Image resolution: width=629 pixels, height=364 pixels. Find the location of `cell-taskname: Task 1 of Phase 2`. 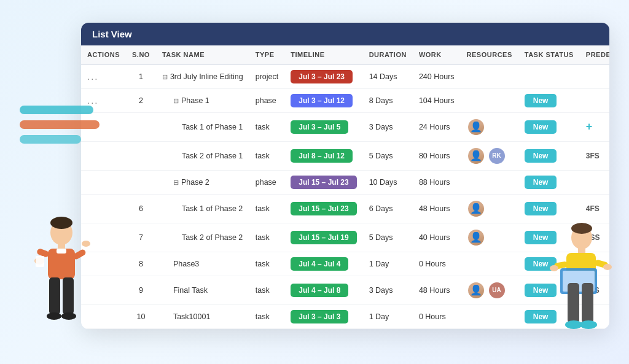

cell-taskname: Task 1 of Phase 2 is located at coordinates (203, 209).